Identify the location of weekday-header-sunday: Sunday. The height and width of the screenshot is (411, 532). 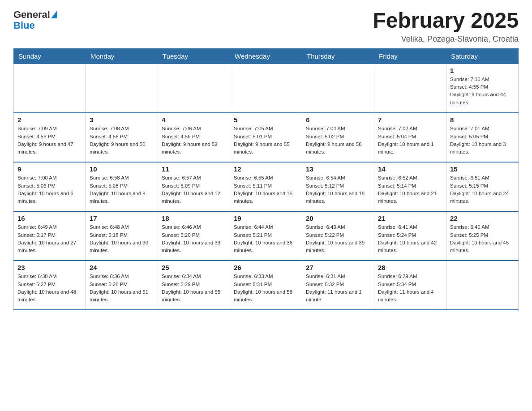
(50, 56).